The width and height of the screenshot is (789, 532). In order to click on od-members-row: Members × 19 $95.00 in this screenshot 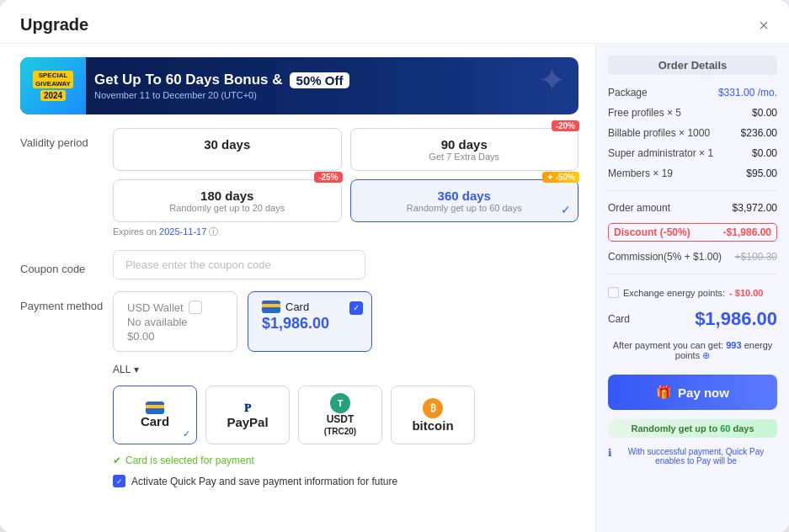, I will do `click(692, 173)`.